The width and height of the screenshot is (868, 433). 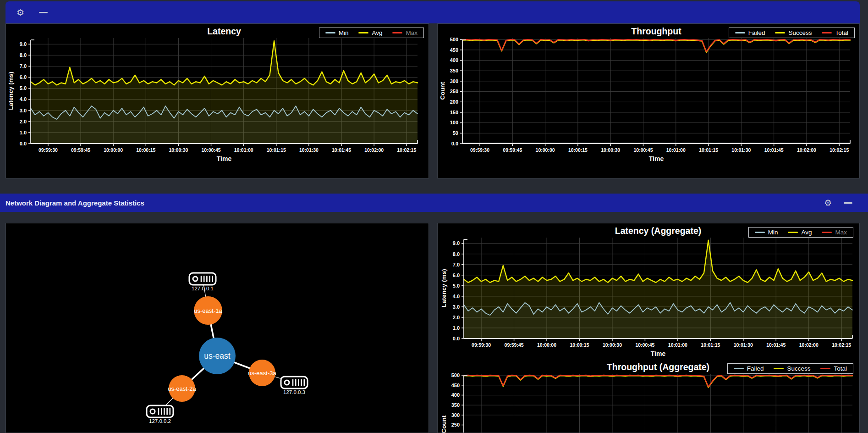 What do you see at coordinates (755, 369) in the screenshot?
I see `legend-label: Failed` at bounding box center [755, 369].